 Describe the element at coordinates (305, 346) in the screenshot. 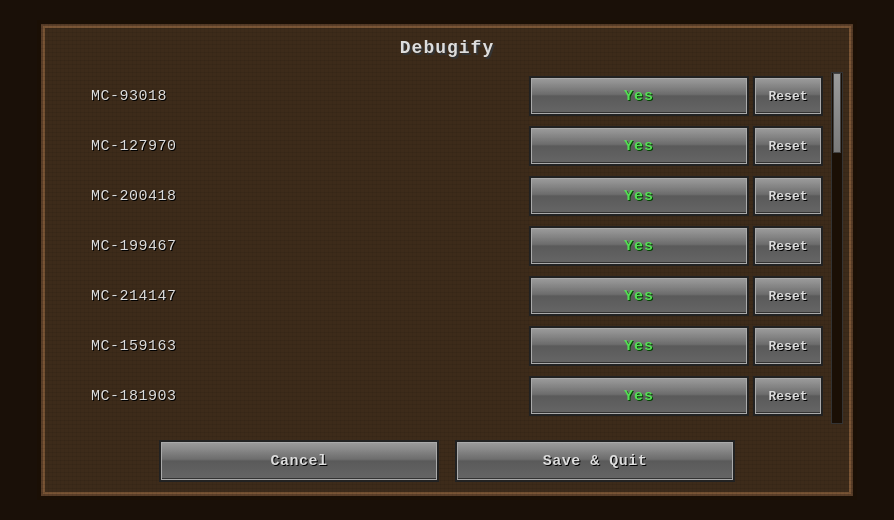

I see `setting-id-label: MC-159163` at that location.